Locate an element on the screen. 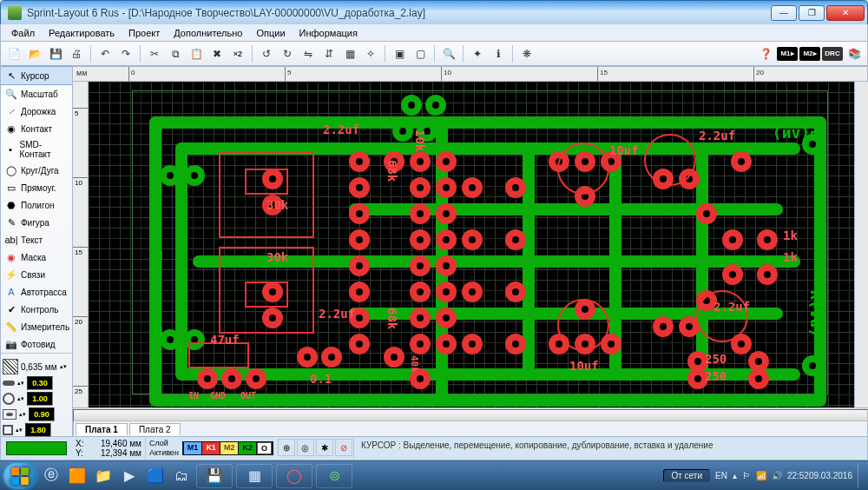 This screenshot has height=490, width=868. print-button: 🖨 is located at coordinates (76, 54).